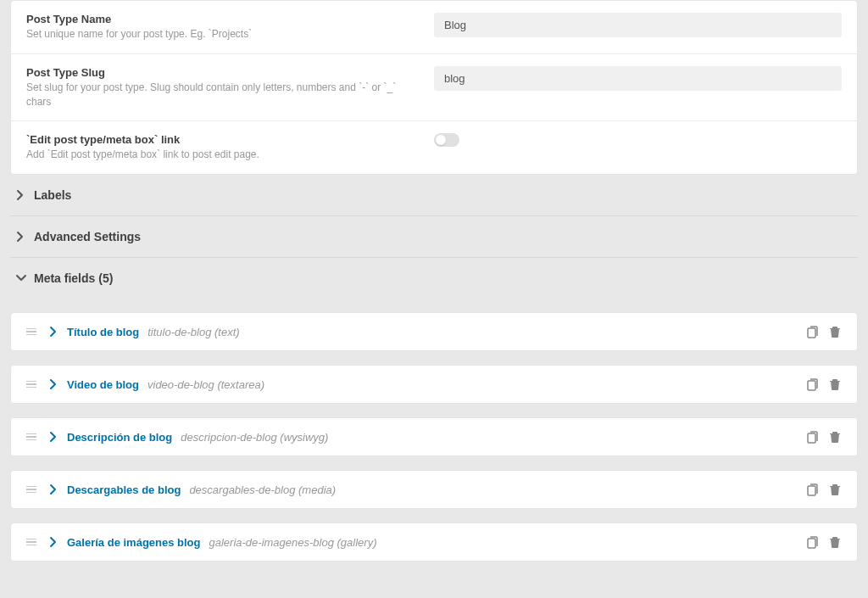 Image resolution: width=868 pixels, height=598 pixels. What do you see at coordinates (53, 195) in the screenshot?
I see `section-labels-title: Labels` at bounding box center [53, 195].